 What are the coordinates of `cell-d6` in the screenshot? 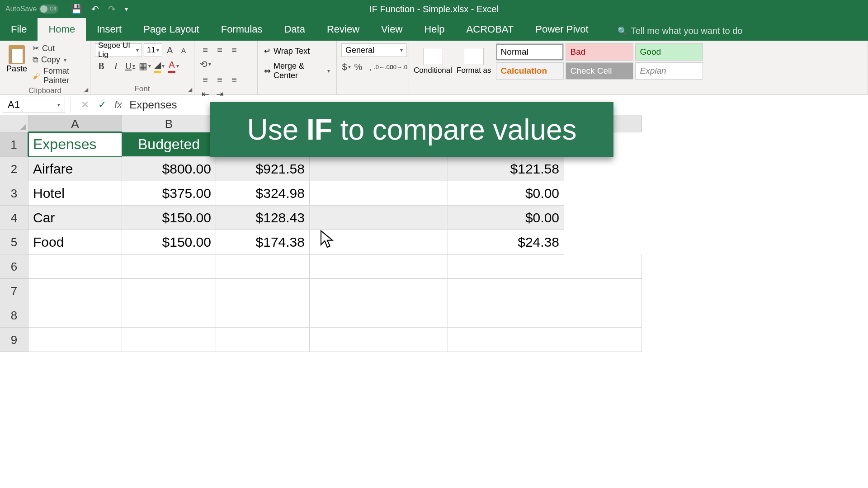 It's located at (379, 267).